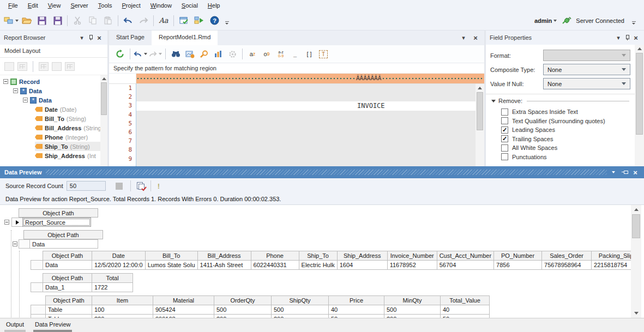 The height and width of the screenshot is (332, 644). What do you see at coordinates (480, 125) in the screenshot?
I see `editor-scrollbar` at bounding box center [480, 125].